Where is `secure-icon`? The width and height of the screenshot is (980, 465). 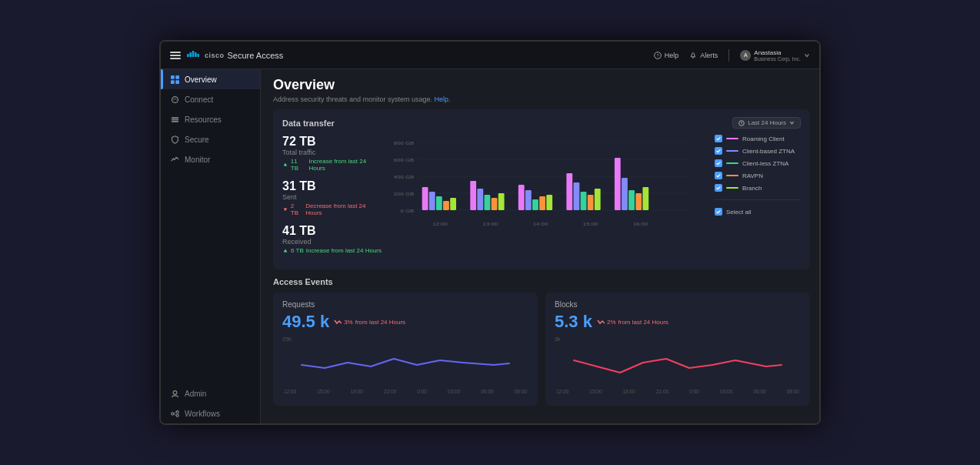 secure-icon is located at coordinates (175, 139).